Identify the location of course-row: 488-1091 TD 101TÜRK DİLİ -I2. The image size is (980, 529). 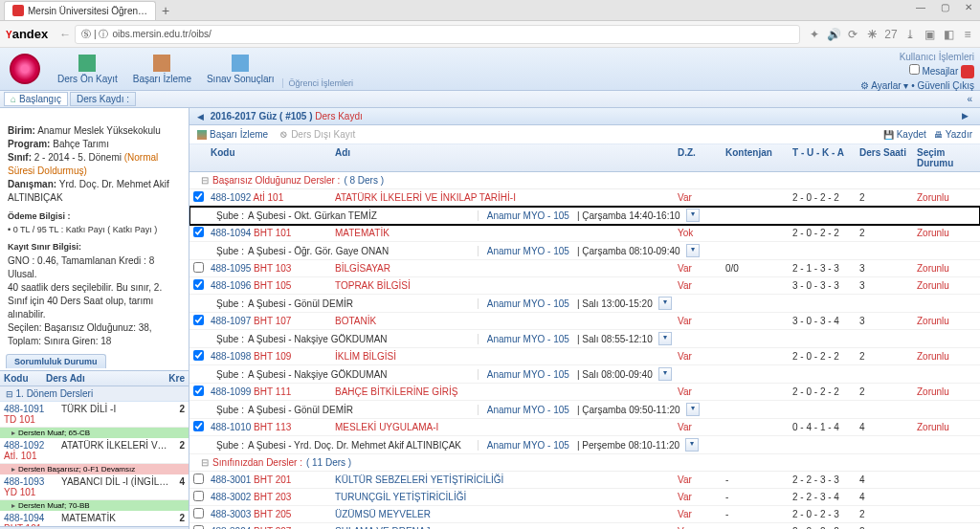
(94, 415).